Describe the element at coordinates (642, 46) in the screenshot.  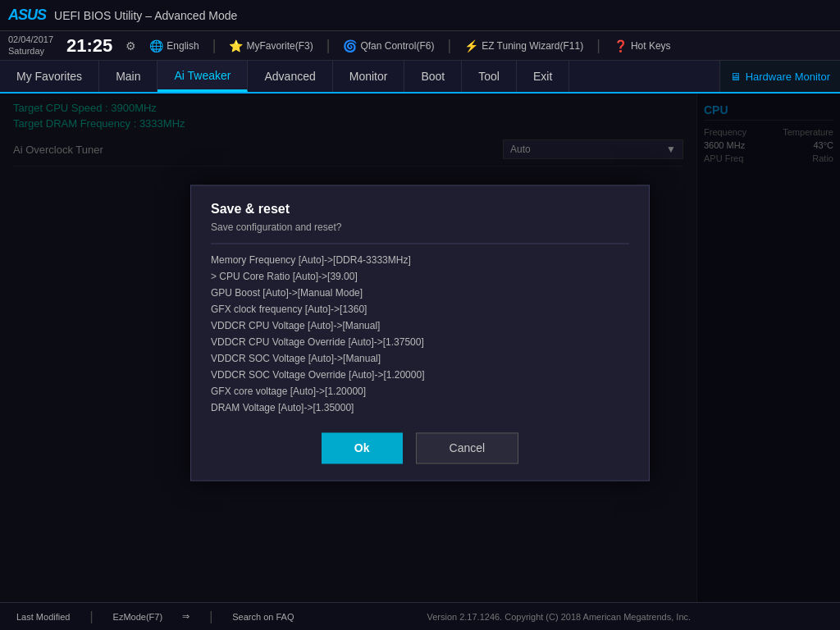
I see `hotkeys-button: ❓ Hot Keys` at that location.